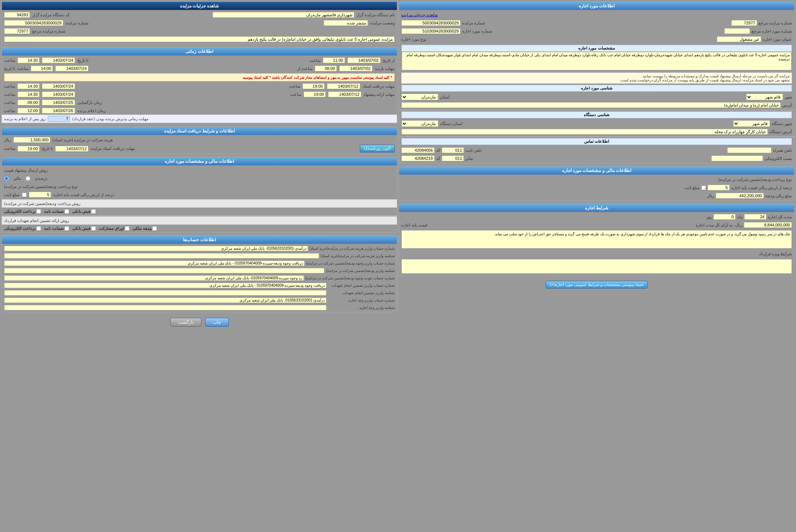  I want to click on mohlat-qabol-roz, so click(59, 119).